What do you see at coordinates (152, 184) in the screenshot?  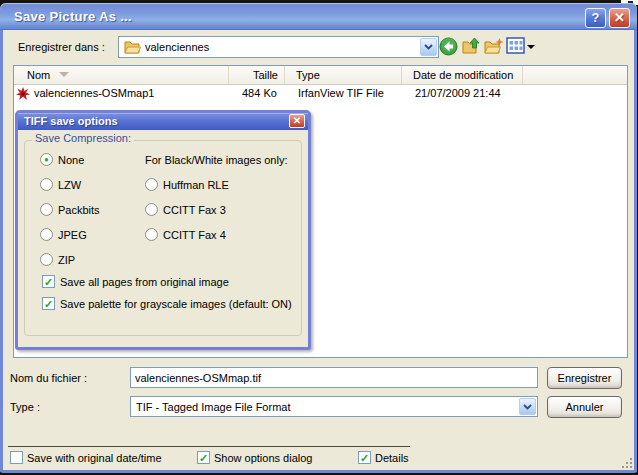 I see `radio-huffman-rle` at bounding box center [152, 184].